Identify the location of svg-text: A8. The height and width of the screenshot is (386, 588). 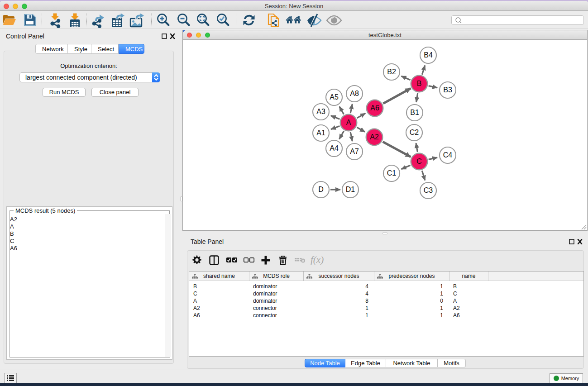
(354, 93).